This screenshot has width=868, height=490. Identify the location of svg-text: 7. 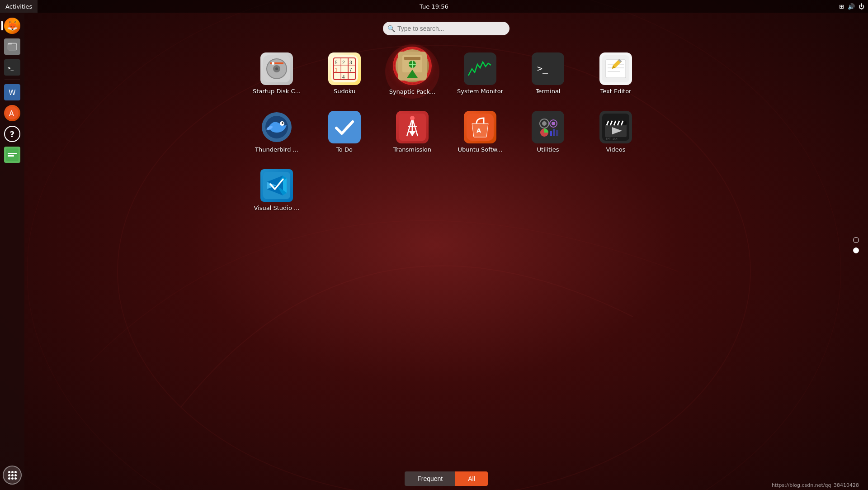
(351, 70).